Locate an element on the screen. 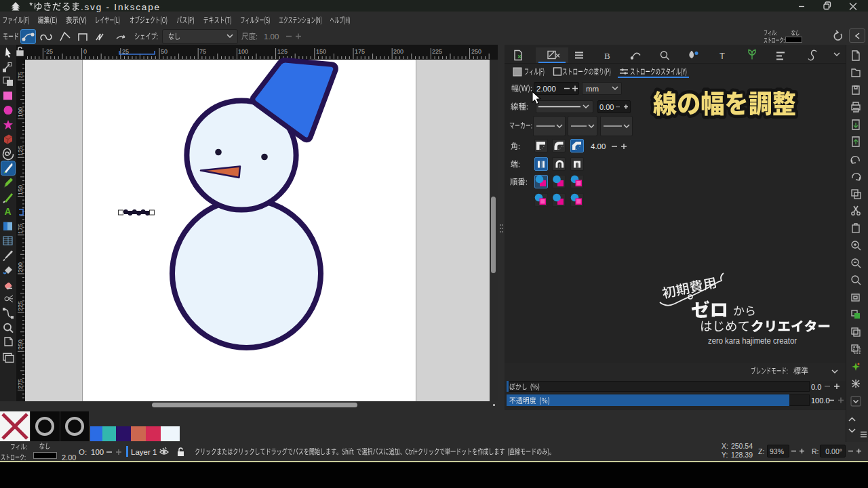 Image resolution: width=868 pixels, height=488 pixels. svg-text: 4.00 is located at coordinates (598, 146).